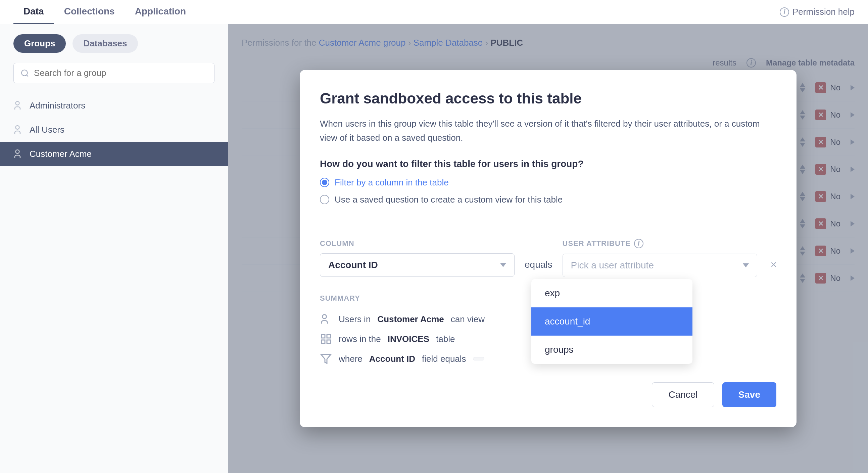 The width and height of the screenshot is (868, 473). I want to click on dropdown-item-exp: exp, so click(612, 293).